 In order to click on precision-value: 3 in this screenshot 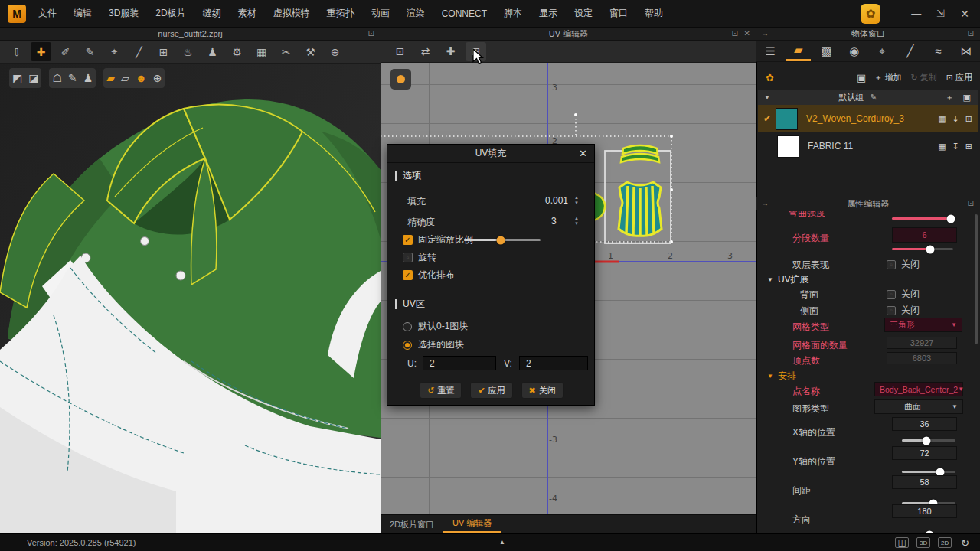, I will do `click(554, 221)`.